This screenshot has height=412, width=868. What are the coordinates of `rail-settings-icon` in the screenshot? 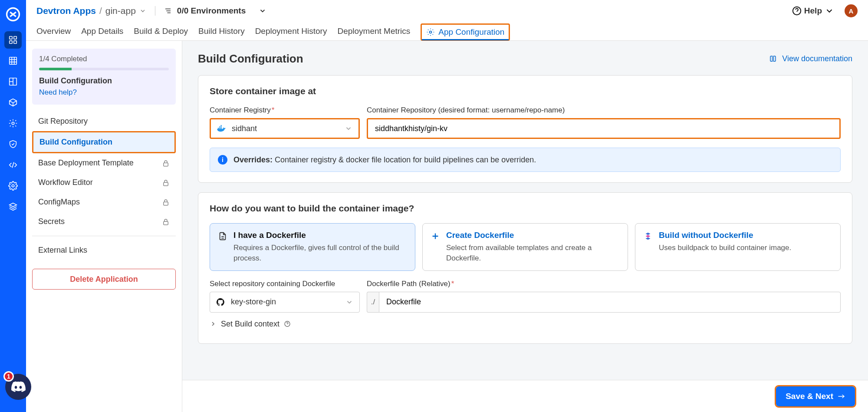 It's located at (13, 186).